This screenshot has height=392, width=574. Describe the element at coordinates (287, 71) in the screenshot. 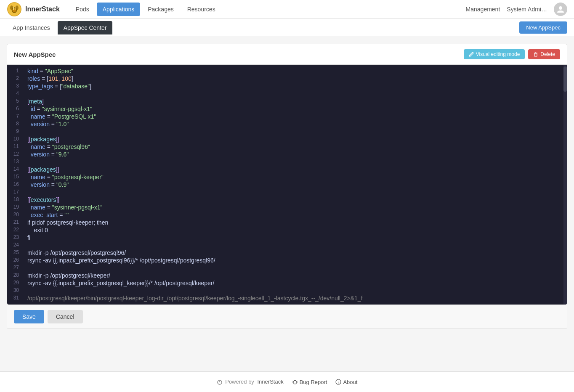

I see `table-row: 1 kind = "AppSpec"` at that location.